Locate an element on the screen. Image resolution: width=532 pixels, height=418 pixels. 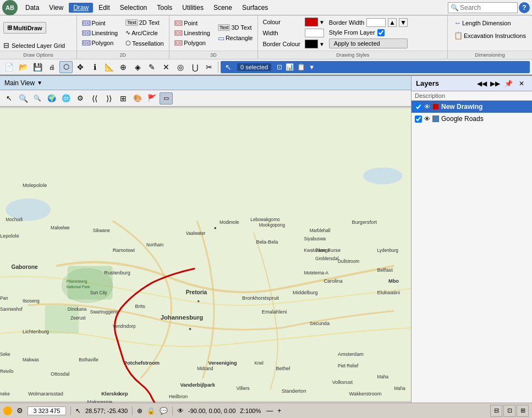
settings-tool: ⚙ is located at coordinates (80, 98).